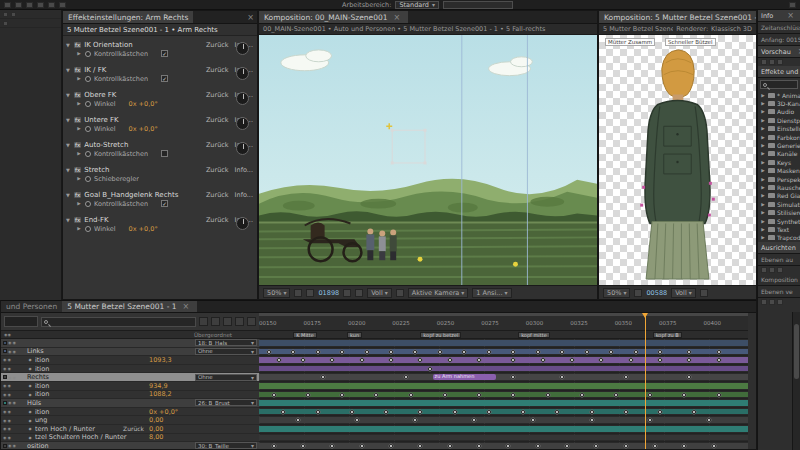 This screenshot has width=800, height=450. I want to click on roi-icon, so click(400, 293).